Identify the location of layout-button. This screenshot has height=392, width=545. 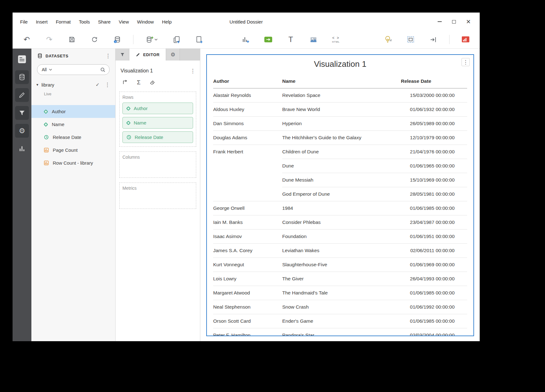
(411, 40).